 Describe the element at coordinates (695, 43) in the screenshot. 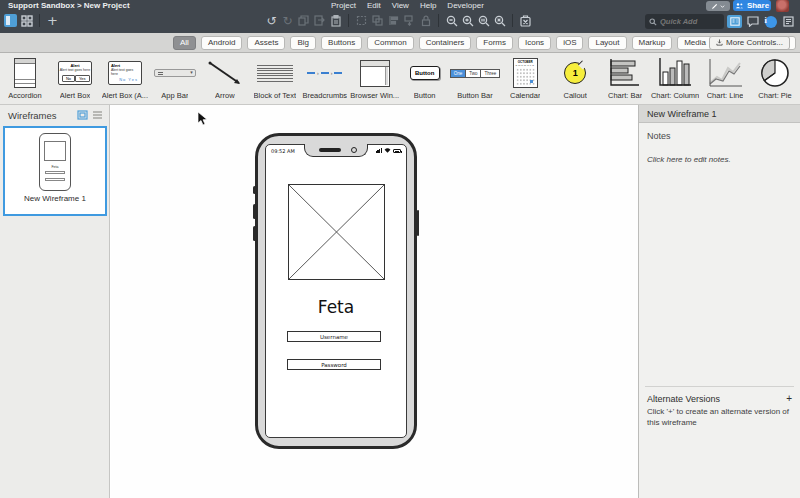

I see `category-media: Media` at that location.